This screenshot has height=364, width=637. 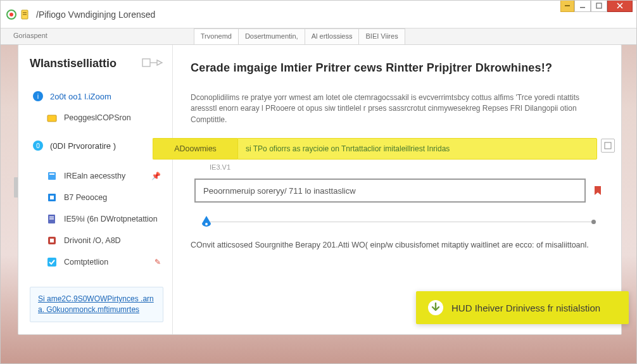 I want to click on slider-end-dot, so click(x=594, y=222).